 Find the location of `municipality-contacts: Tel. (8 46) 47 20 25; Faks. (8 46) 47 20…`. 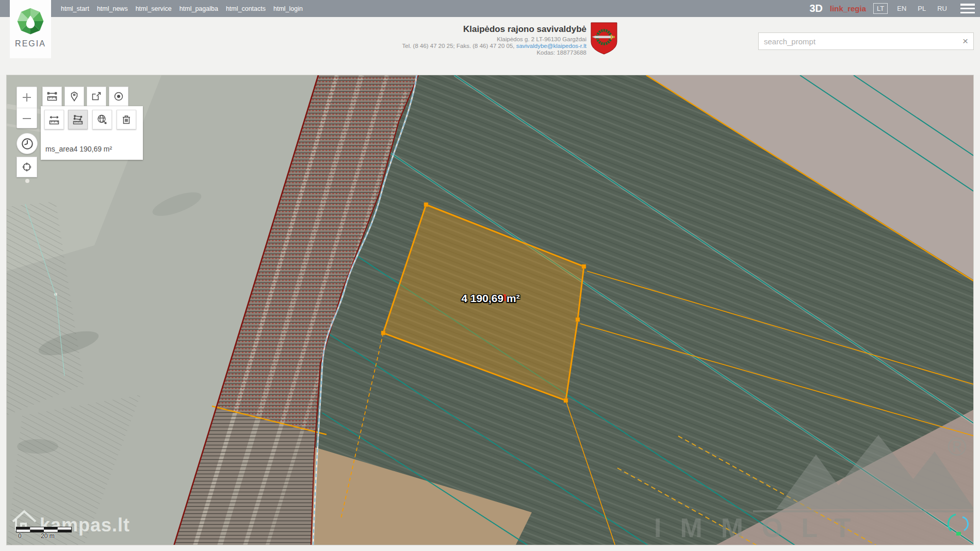

municipality-contacts: Tel. (8 46) 47 20 25; Faks. (8 46) 47 20… is located at coordinates (448, 46).